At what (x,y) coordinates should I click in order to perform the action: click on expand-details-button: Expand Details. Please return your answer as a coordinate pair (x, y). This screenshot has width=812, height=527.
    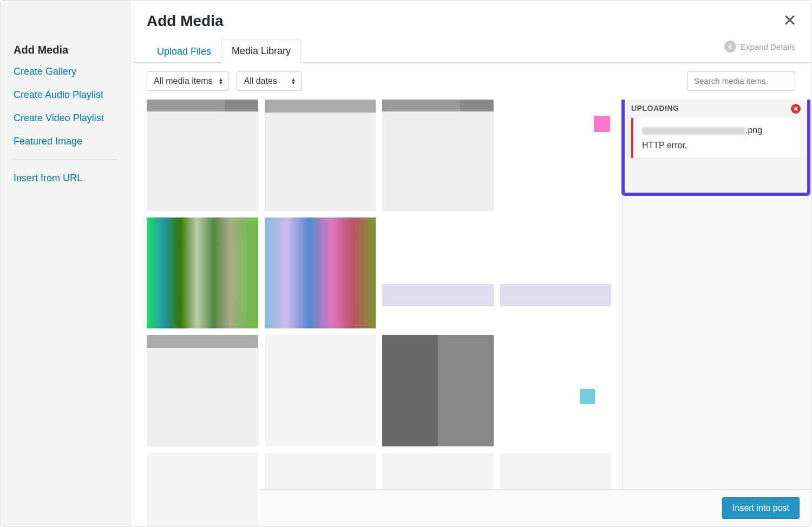
    Looking at the image, I should click on (760, 47).